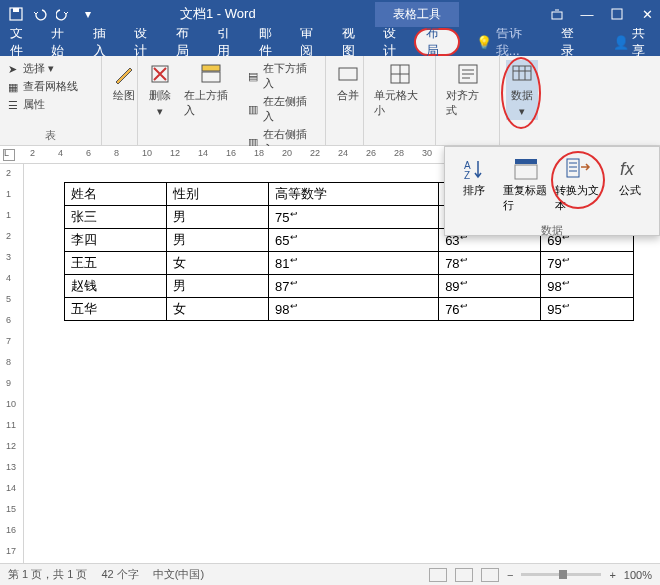 The height and width of the screenshot is (585, 660). What do you see at coordinates (612, 575) in the screenshot?
I see `zoom-in-button: +` at bounding box center [612, 575].